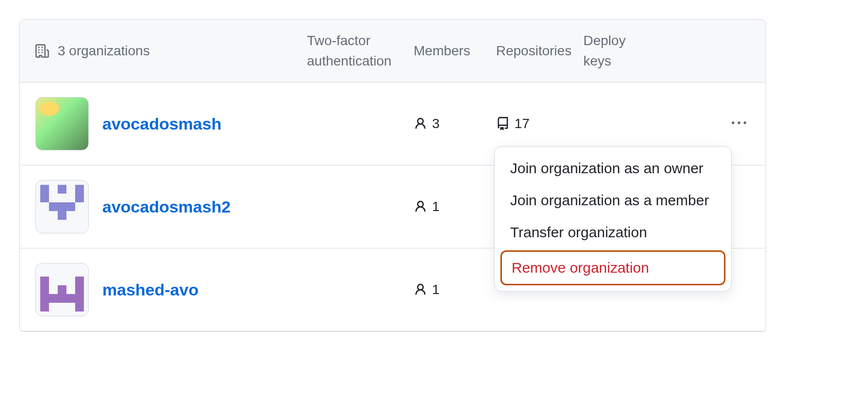  What do you see at coordinates (613, 200) in the screenshot?
I see `dropdown-join-member: Join organization as a member` at bounding box center [613, 200].